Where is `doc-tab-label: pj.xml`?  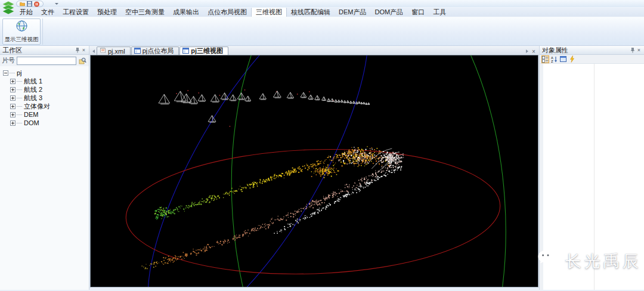
doc-tab-label: pj.xml is located at coordinates (117, 51).